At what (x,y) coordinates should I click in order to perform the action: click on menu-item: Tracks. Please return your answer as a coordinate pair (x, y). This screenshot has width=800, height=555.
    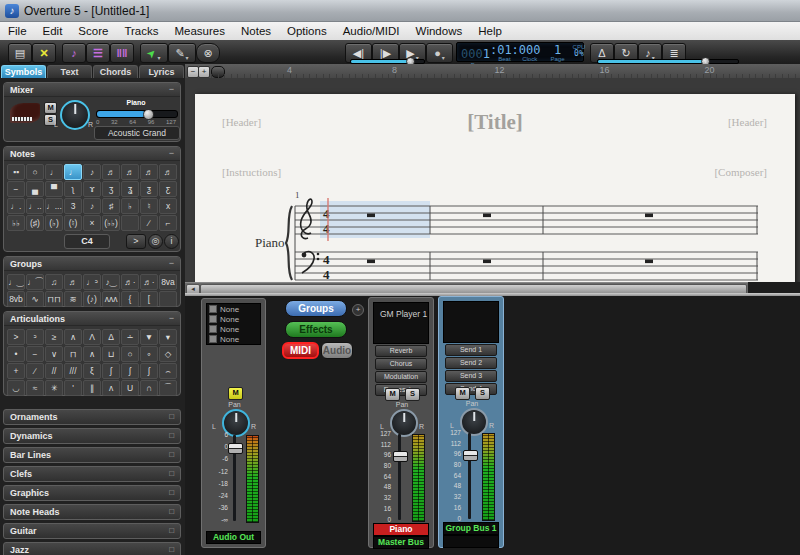
    Looking at the image, I should click on (141, 31).